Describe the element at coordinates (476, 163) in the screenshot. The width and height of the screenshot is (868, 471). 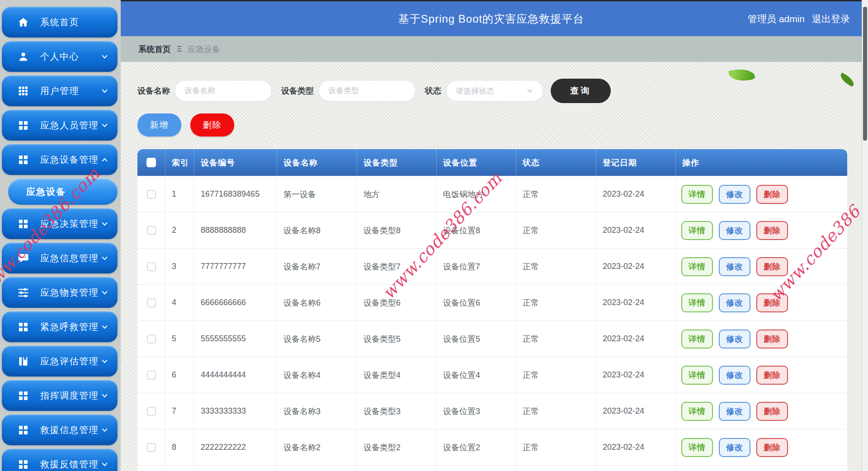
I see `column-header-4: 设备位置` at that location.